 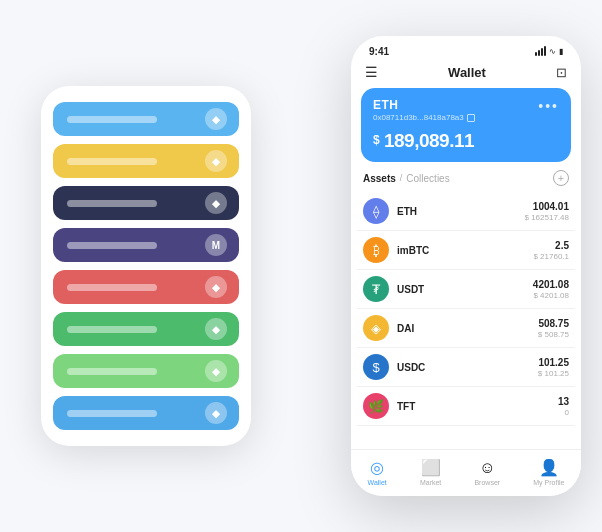 I want to click on nav-item-browser: ☺Browser, so click(x=487, y=472).